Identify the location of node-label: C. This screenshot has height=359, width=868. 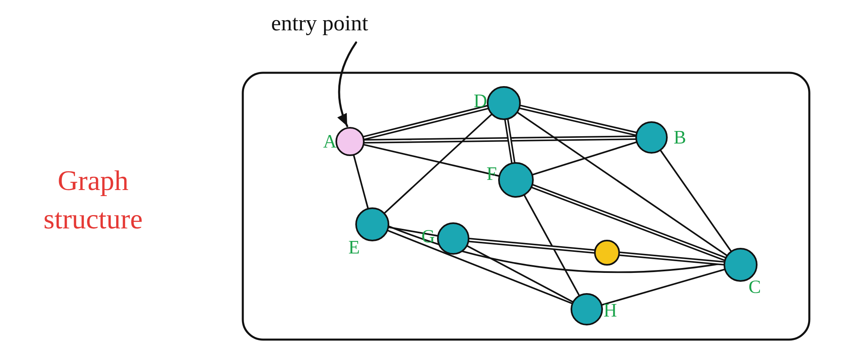
(755, 287).